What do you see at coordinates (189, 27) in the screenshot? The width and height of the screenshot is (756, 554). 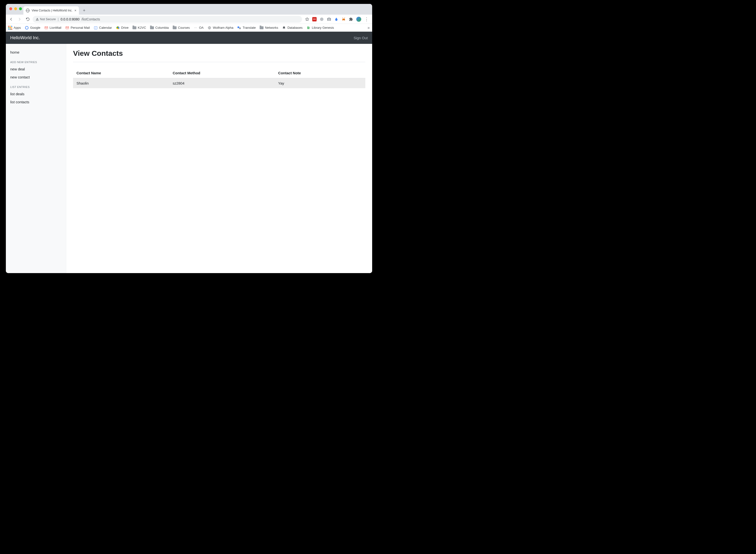 I see `bookmarks-bar: Apps Google LionMail Personal Mail 2Cale…` at bounding box center [189, 27].